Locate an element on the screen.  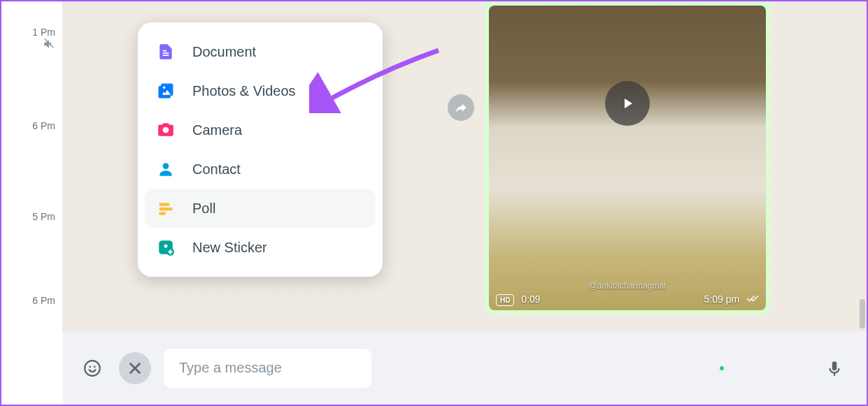
close-icon is located at coordinates (135, 368).